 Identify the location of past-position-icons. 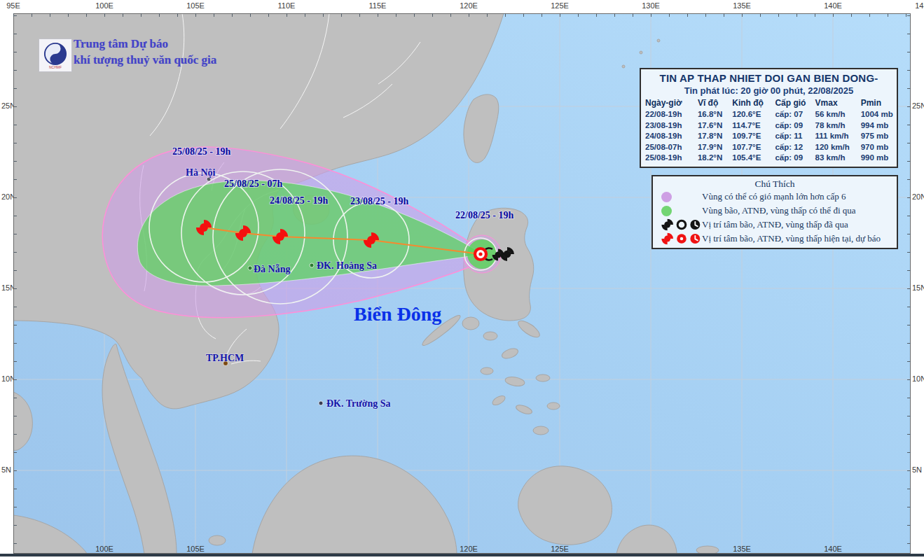
(681, 225).